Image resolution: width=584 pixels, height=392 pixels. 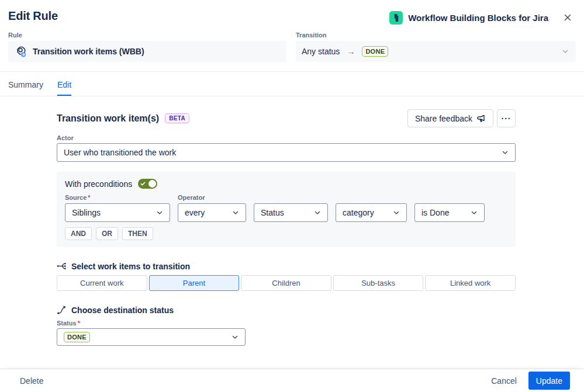 What do you see at coordinates (436, 47) in the screenshot?
I see `transition-section: Transition Any status → DONE` at bounding box center [436, 47].